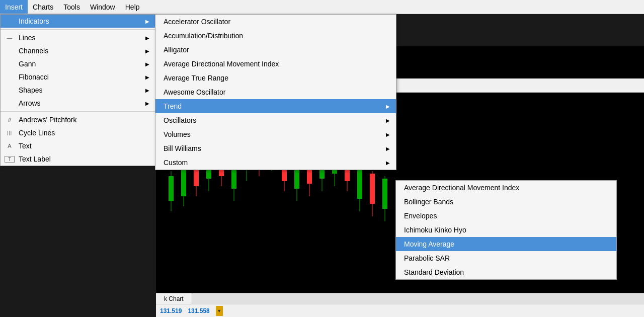 The width and height of the screenshot is (644, 317). I want to click on l2-oscillators: Oscillators ▶, so click(276, 120).